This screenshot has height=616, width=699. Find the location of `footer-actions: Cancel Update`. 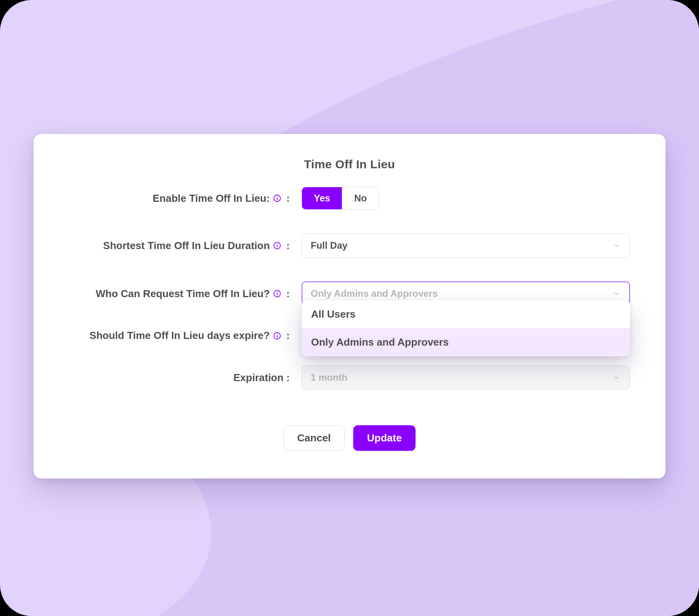

footer-actions: Cancel Update is located at coordinates (349, 438).